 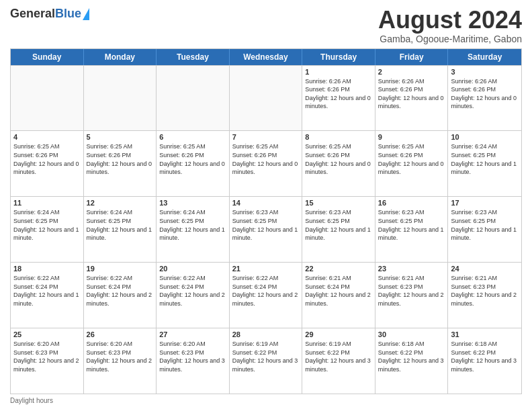 What do you see at coordinates (266, 230) in the screenshot?
I see `table-row: 14Sunrise: 6:23 AM Sunset: 6:25 PM Dayli…` at bounding box center [266, 230].